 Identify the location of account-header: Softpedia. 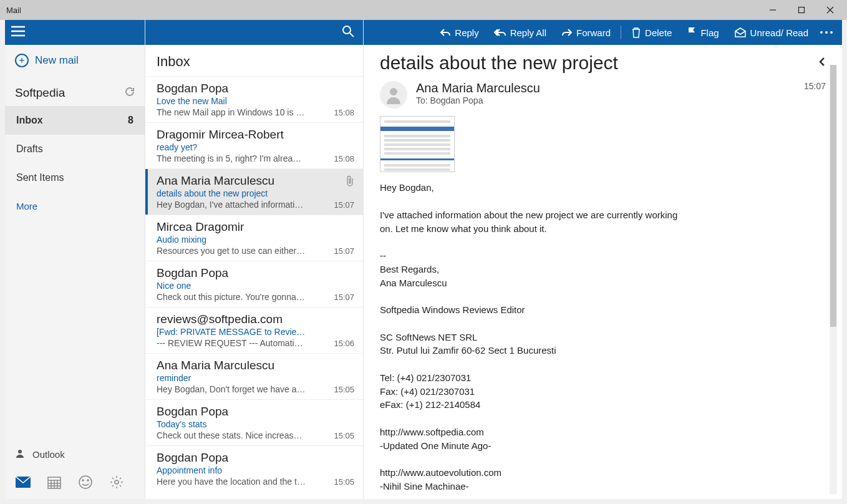
(75, 91).